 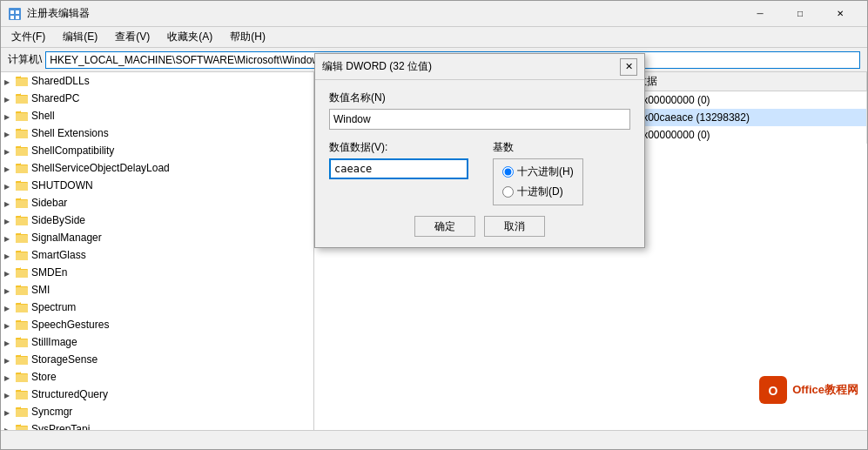 I want to click on dialog-body: 数值名称(N) 数值数据(V): 基数 十六进制(H), so click(x=480, y=164).